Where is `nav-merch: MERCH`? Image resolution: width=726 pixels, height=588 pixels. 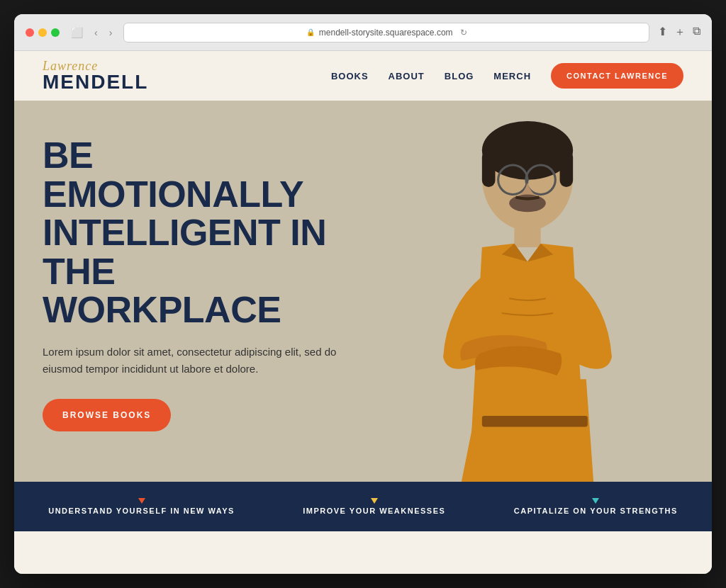
nav-merch: MERCH is located at coordinates (512, 77).